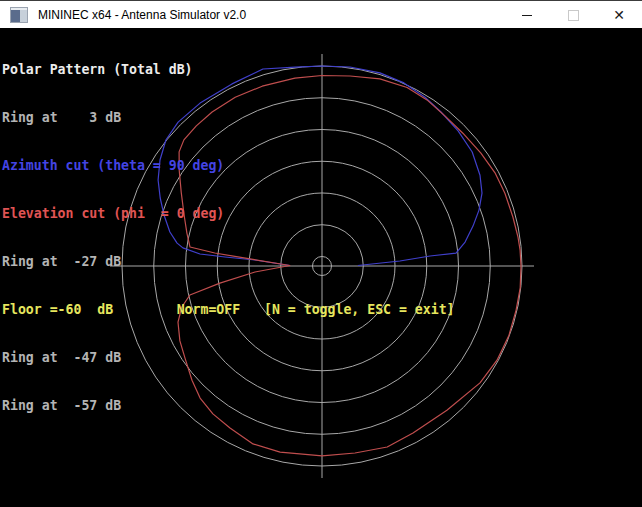  Describe the element at coordinates (228, 358) in the screenshot. I see `ring-label-47-line: Ring at -47 dB` at that location.